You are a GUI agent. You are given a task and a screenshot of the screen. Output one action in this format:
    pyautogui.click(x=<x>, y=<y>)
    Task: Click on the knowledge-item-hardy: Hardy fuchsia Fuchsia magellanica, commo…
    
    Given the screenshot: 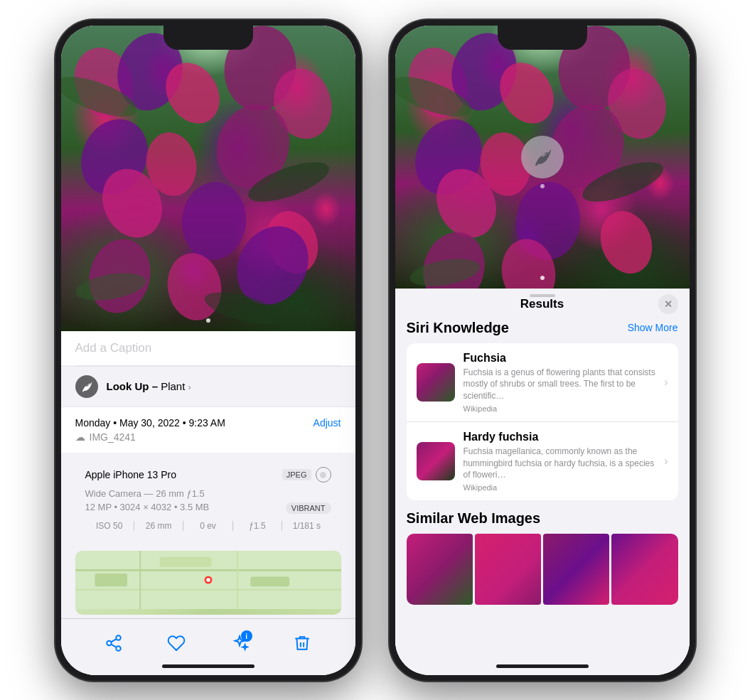 What is the action you would take?
    pyautogui.click(x=542, y=461)
    